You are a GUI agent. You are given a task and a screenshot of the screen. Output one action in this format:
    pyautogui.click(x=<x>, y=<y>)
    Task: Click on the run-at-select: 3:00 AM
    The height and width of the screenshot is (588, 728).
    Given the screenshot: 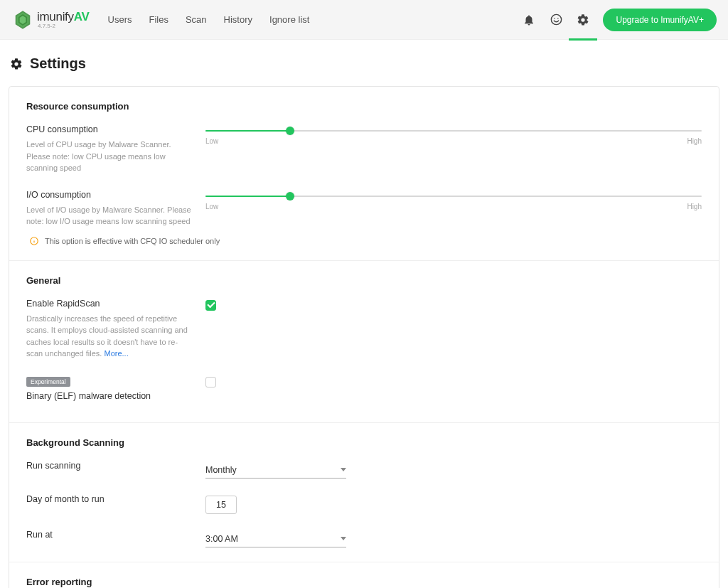 What is the action you would take?
    pyautogui.click(x=276, y=539)
    